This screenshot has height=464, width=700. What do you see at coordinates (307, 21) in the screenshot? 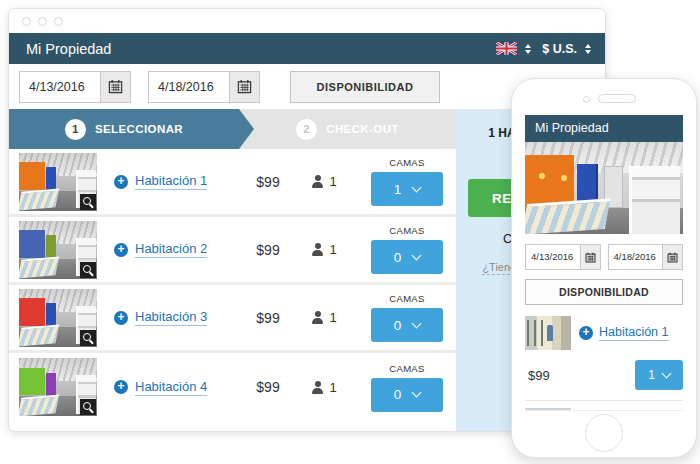
I see `browser-chrome` at bounding box center [307, 21].